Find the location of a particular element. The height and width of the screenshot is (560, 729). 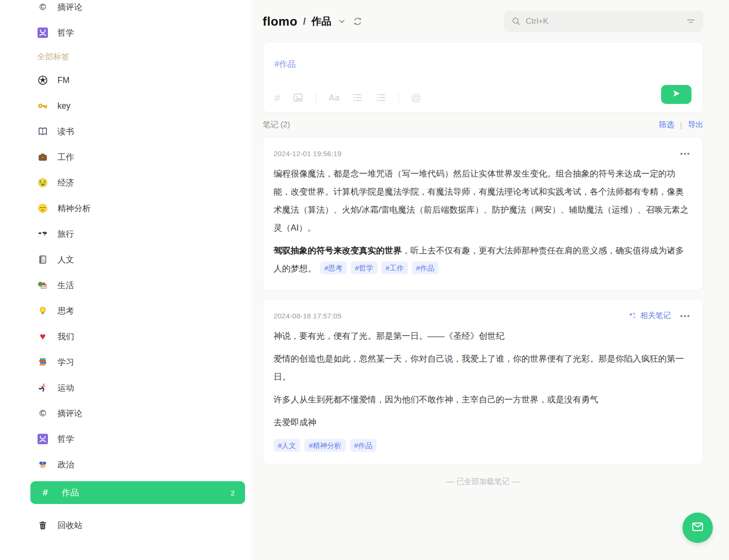

note-content: 编程很像魔法，都是念一堆咒语（写一堆代码）然后让实体世界发生变化。组合抽象的符号… is located at coordinates (482, 221).